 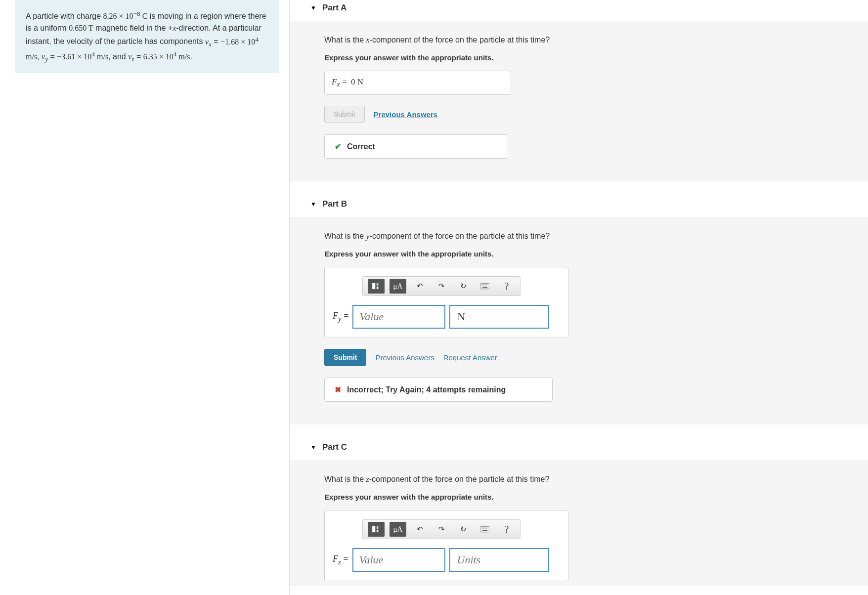 I want to click on part-a-header: ▼ Part A, so click(x=579, y=10).